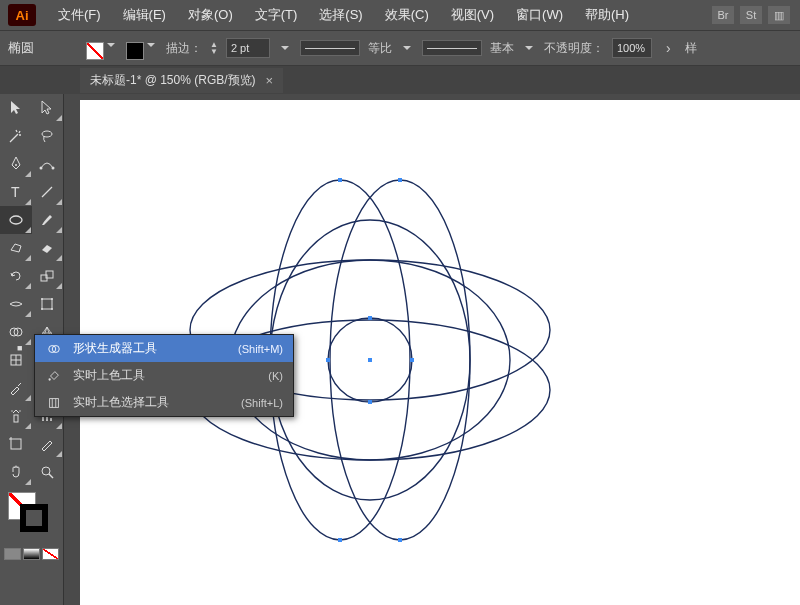  What do you see at coordinates (16, 444) in the screenshot?
I see `artboard-tool` at bounding box center [16, 444].